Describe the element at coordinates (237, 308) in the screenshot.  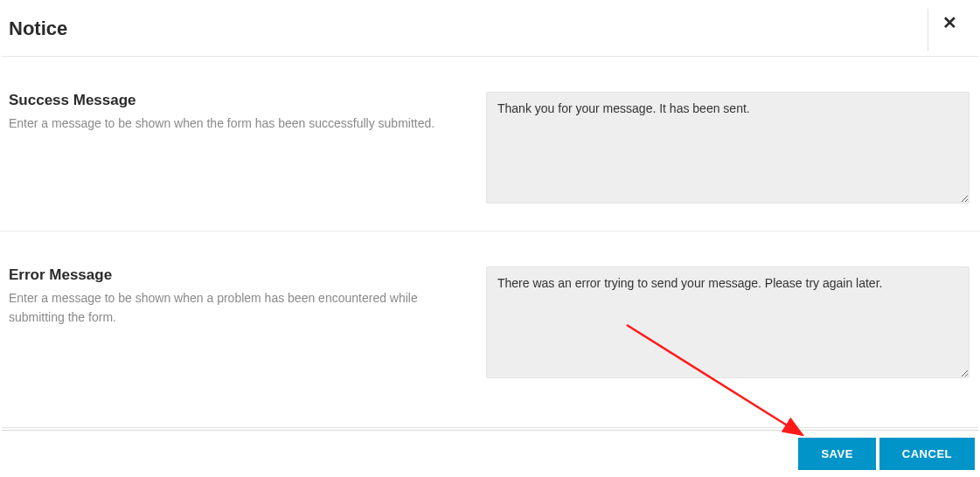
I see `error-message-description: Enter a message to be shown when a probl…` at that location.